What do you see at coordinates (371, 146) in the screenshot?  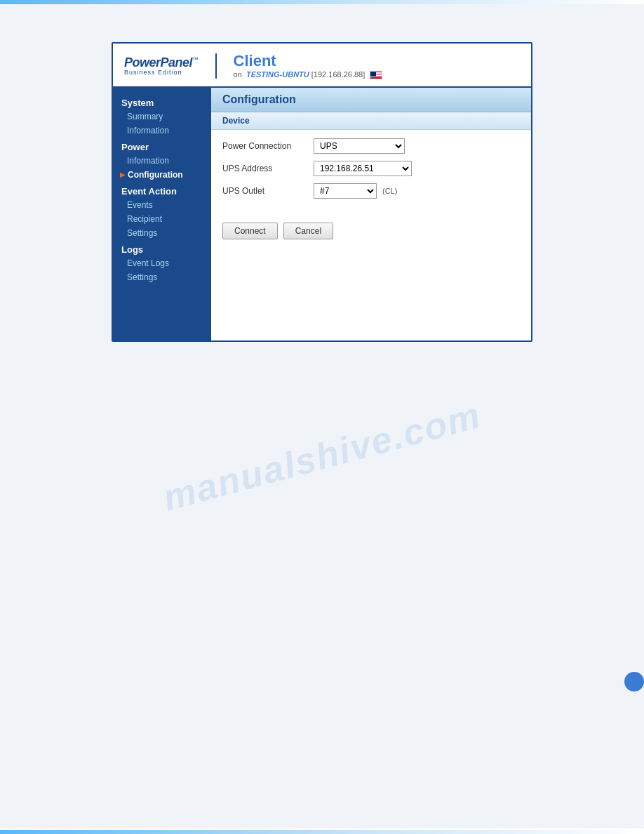 I see `power-connection-row: Power Connection UPS Direct` at bounding box center [371, 146].